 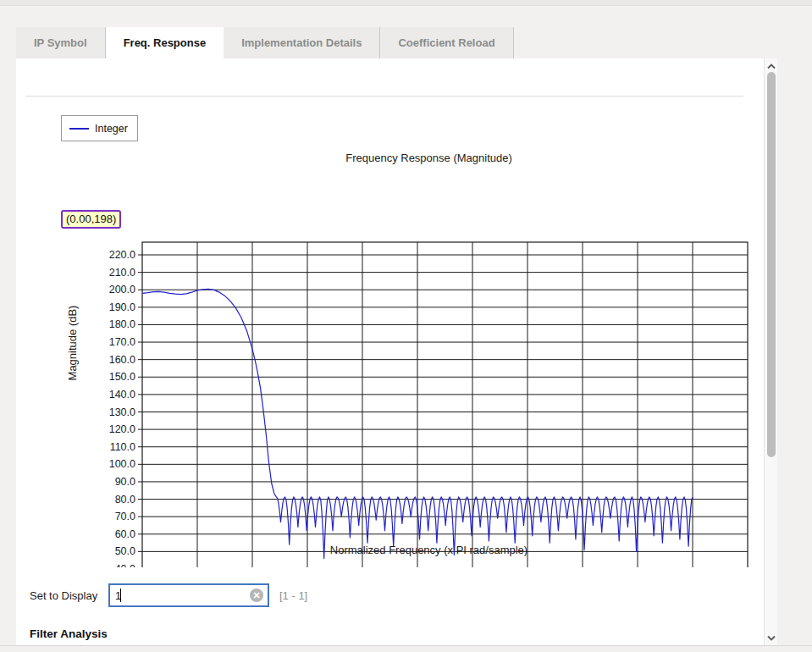 I want to click on legend-line-swatch, so click(x=80, y=129).